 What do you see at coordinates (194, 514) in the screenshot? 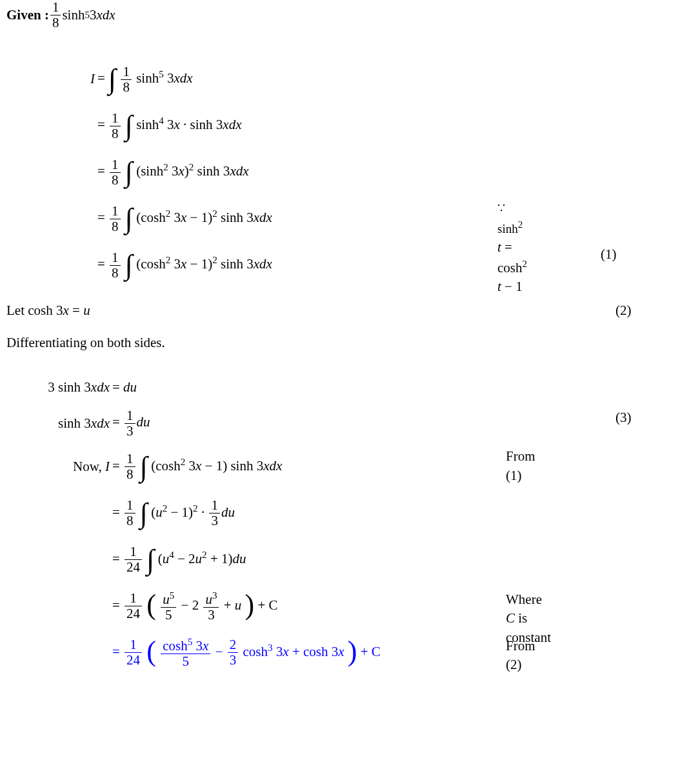
I see `equation-row: = 18 ∫ (u2 − 1)2 · 13du` at bounding box center [194, 514].